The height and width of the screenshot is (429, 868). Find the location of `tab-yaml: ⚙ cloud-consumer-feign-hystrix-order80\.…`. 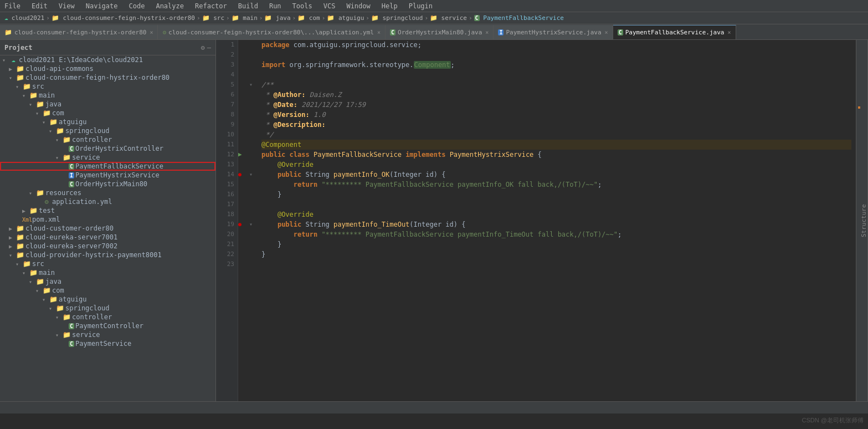

tab-yaml: ⚙ cloud-consumer-feign-hystrix-order80\.… is located at coordinates (271, 32).